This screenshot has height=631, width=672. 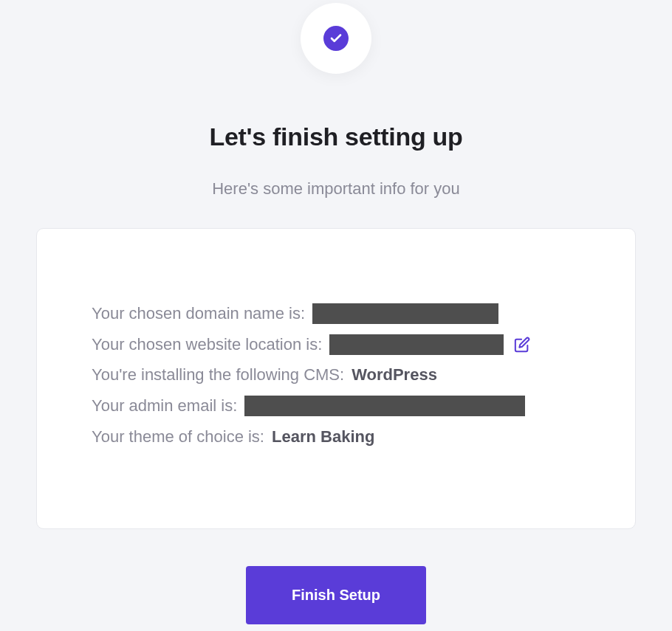 I want to click on theme-label: Your theme of choice is:, so click(x=178, y=437).